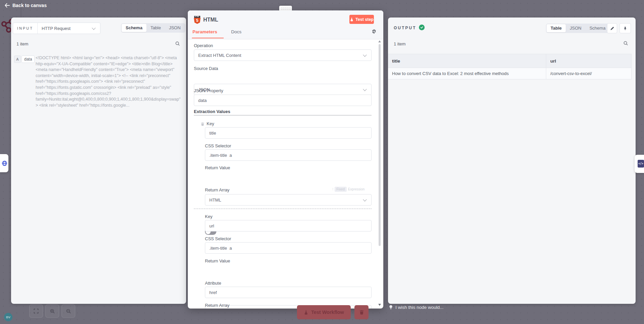 The width and height of the screenshot is (644, 324). Describe the element at coordinates (625, 28) in the screenshot. I see `pin-icon` at that location.